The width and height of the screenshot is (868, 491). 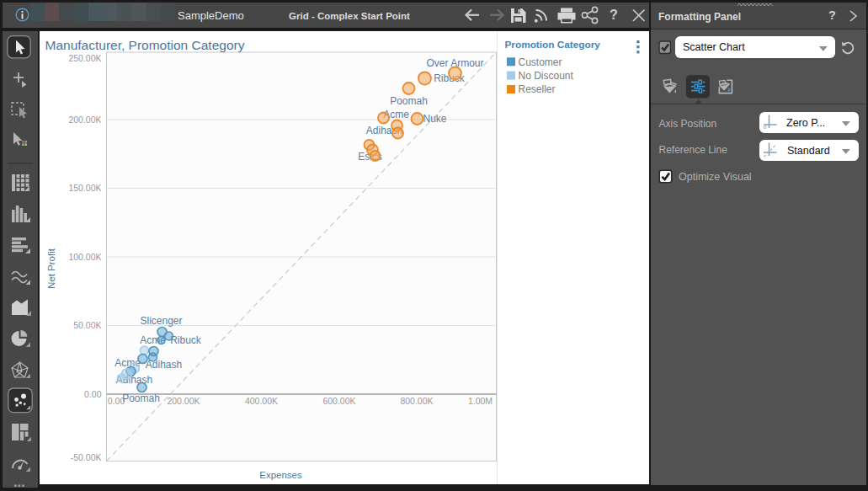 What do you see at coordinates (434, 119) in the screenshot?
I see `svg-text: Nuke` at bounding box center [434, 119].